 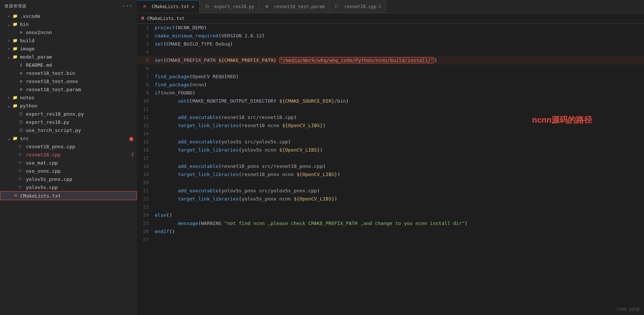 What do you see at coordinates (192, 60) in the screenshot?
I see `token: CMAKE_PREFIX_PATH` at bounding box center [192, 60].